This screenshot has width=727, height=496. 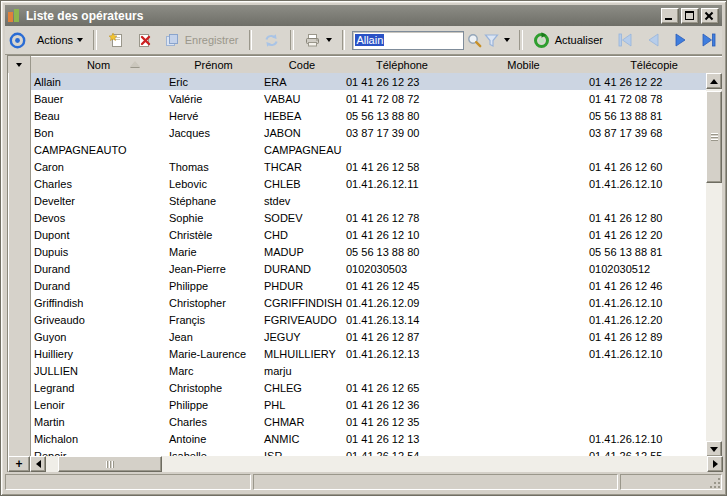 I want to click on cell-nom: Lenoir, so click(x=98, y=405).